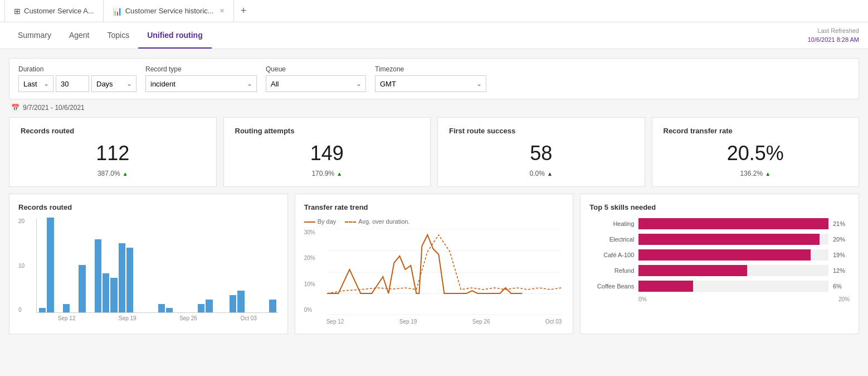 The width and height of the screenshot is (868, 376). I want to click on x-label-sep12: Sep 12, so click(67, 318).